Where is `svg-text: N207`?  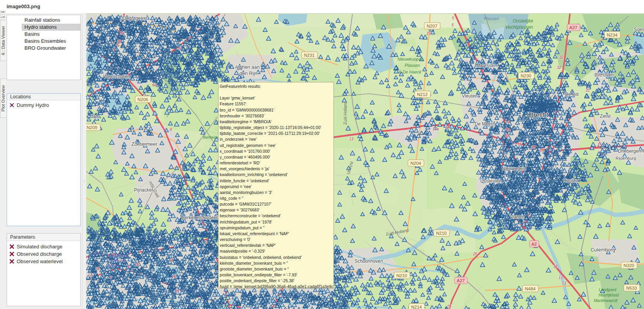
svg-text: N207 is located at coordinates (432, 26).